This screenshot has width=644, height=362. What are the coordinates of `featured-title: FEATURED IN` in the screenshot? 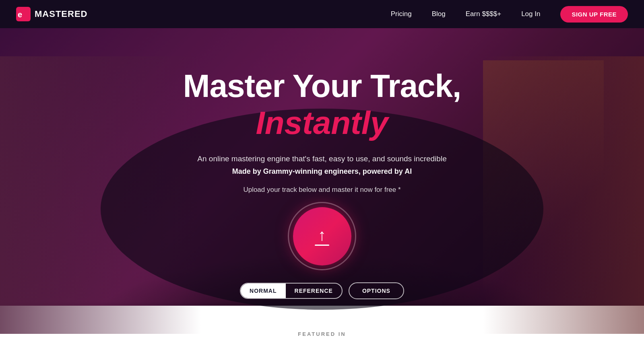 It's located at (322, 334).